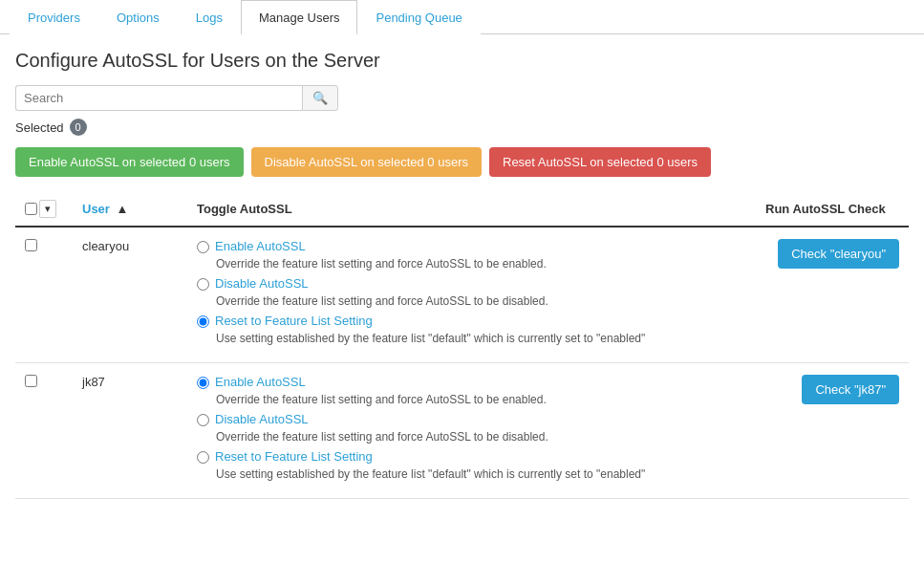  Describe the element at coordinates (462, 162) in the screenshot. I see `action-buttons: Enable AutoSSL on selected 0 users Disab…` at that location.